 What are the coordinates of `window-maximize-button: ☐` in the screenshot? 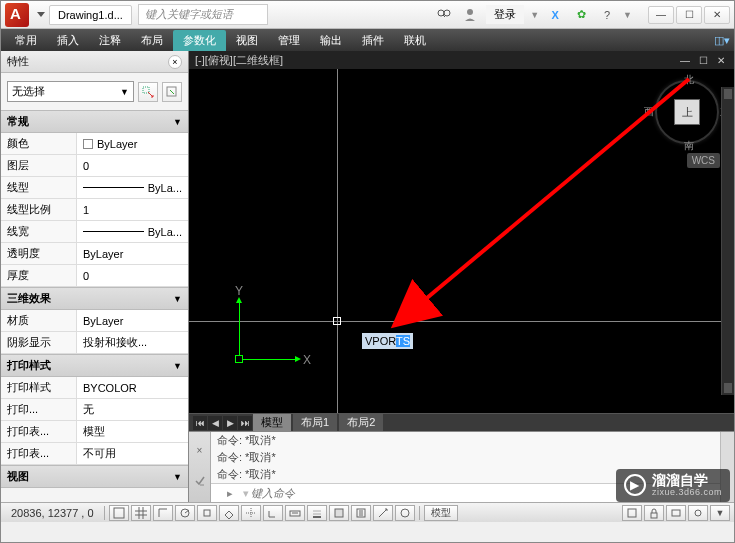 It's located at (689, 15).